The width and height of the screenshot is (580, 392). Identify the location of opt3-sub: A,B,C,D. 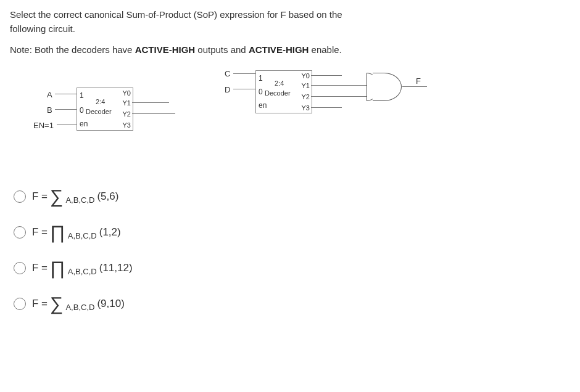
(83, 272).